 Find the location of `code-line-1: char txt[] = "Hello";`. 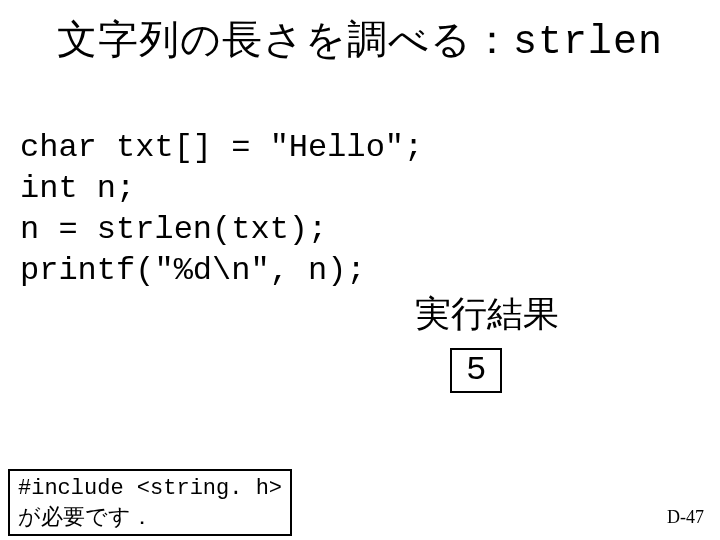

code-line-1: char txt[] = "Hello"; is located at coordinates (222, 148).